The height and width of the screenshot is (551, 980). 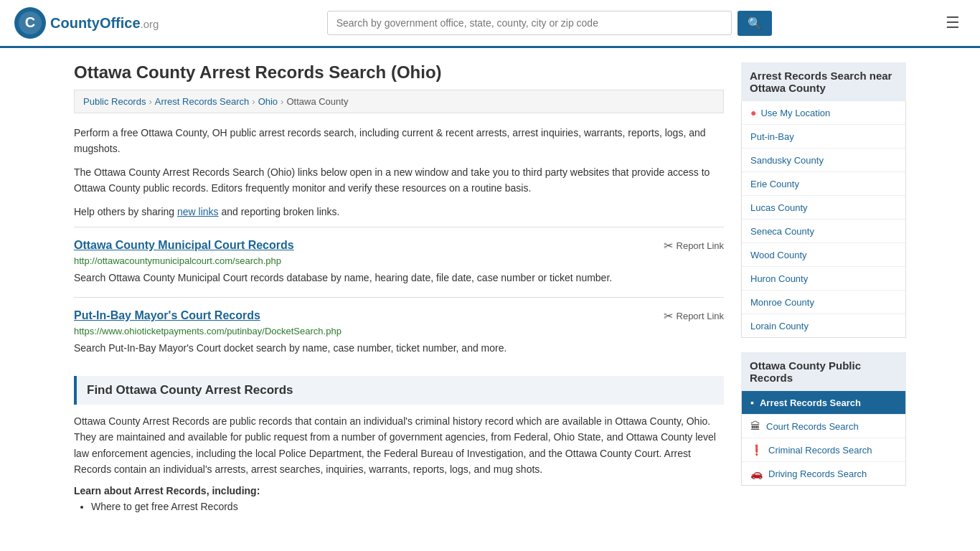 What do you see at coordinates (824, 220) in the screenshot?
I see `nearby-list: ● Use My Location Put-in-Bay Sandusky Co…` at bounding box center [824, 220].